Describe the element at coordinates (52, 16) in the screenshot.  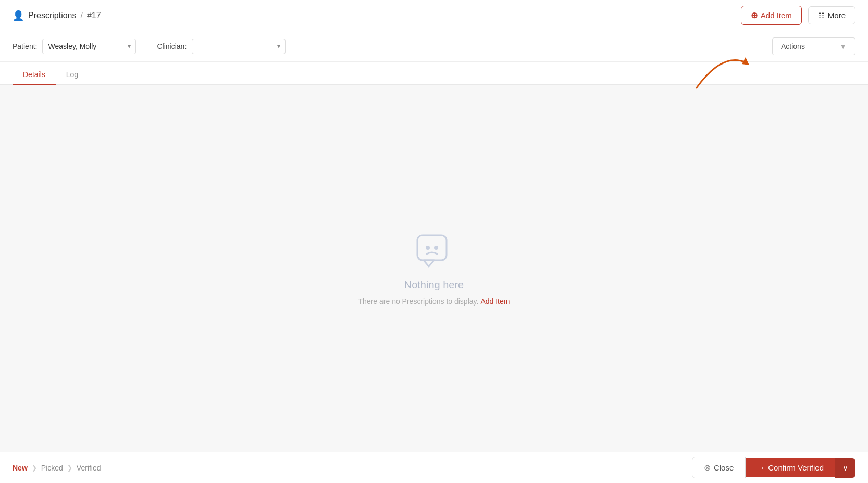
I see `breadcrumb-root: Prescriptions` at that location.